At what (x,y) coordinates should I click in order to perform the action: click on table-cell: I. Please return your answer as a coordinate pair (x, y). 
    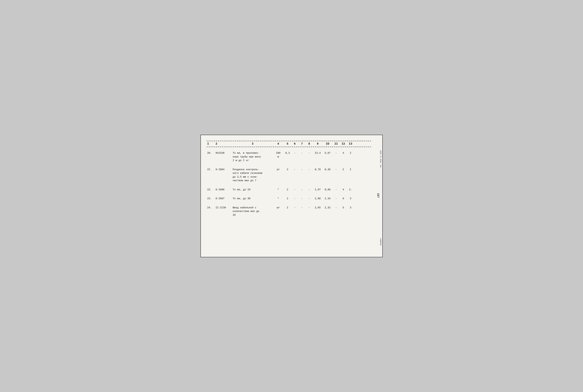
    Looking at the image, I should click on (351, 170).